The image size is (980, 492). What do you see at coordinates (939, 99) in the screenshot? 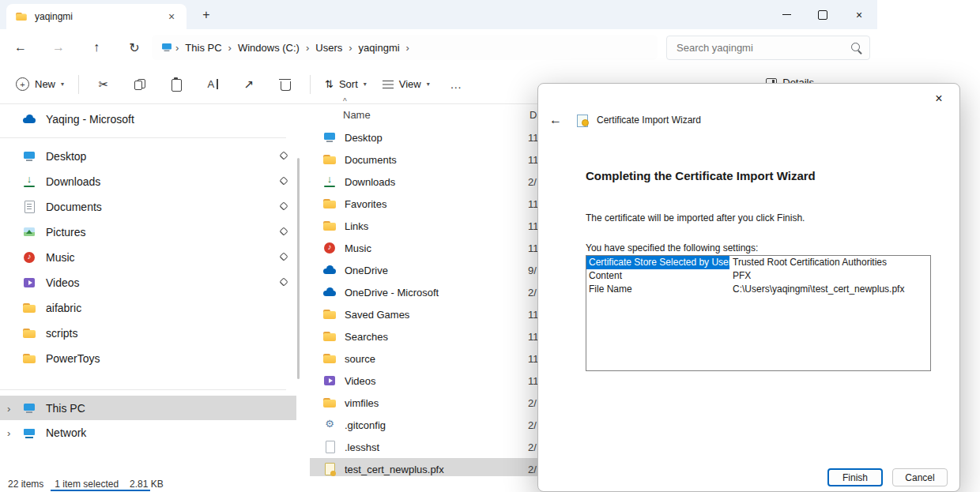
I see `dialog-close-button: ×` at bounding box center [939, 99].